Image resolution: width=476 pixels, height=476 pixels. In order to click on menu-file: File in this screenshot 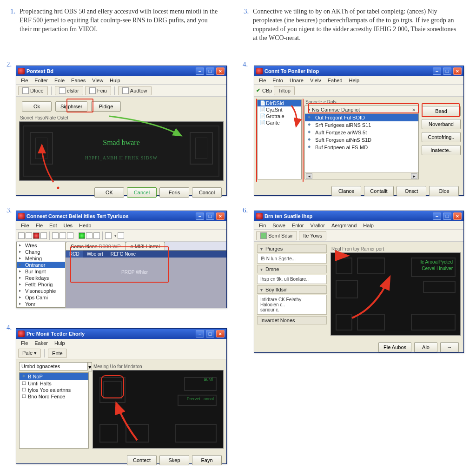, I will do `click(25, 225)`.